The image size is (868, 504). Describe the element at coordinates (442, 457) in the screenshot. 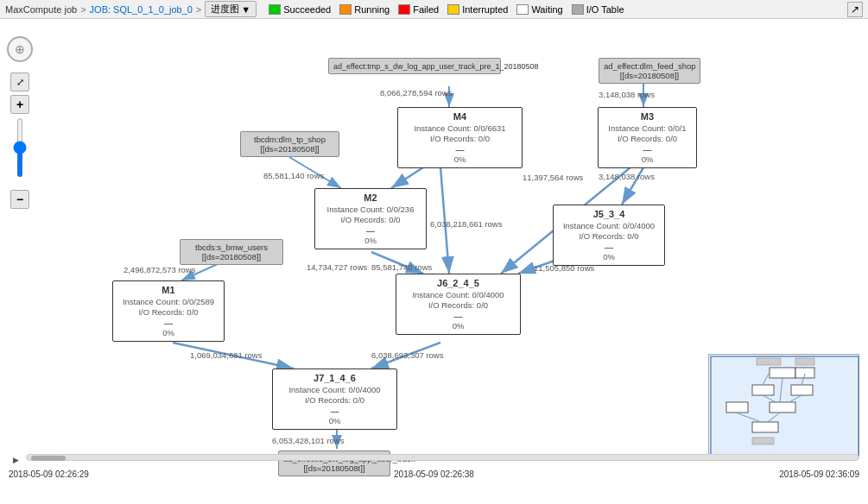

I see `horizontal-scrollbar` at that location.